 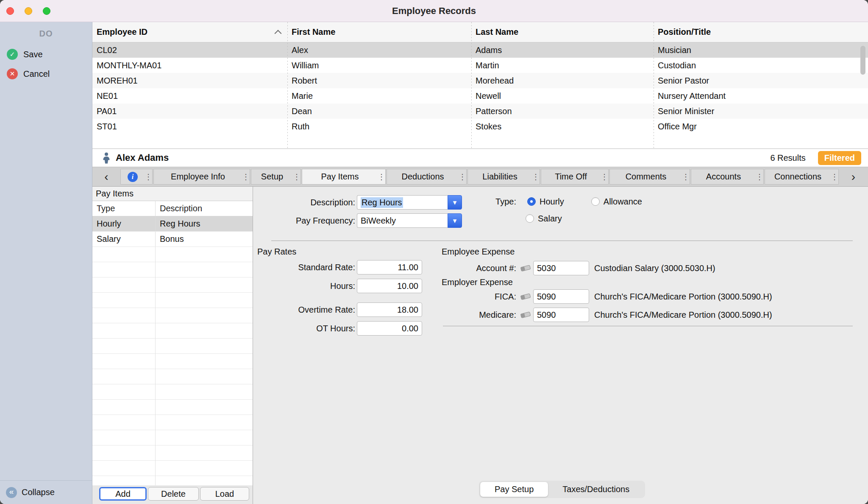 What do you see at coordinates (761, 111) in the screenshot?
I see `cell-position: Senior Minister` at bounding box center [761, 111].